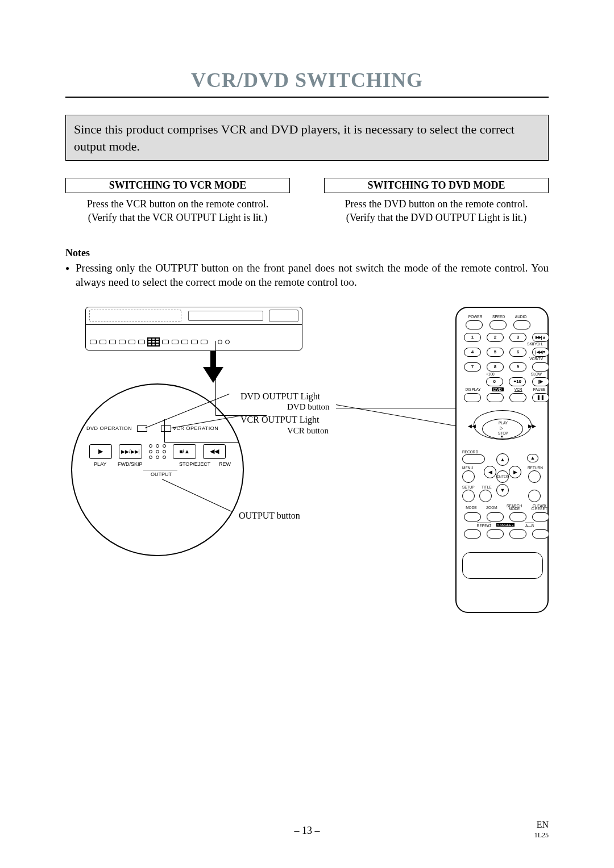 The height and width of the screenshot is (868, 614). What do you see at coordinates (540, 390) in the screenshot?
I see `lbl-pause: PAUSE` at bounding box center [540, 390].